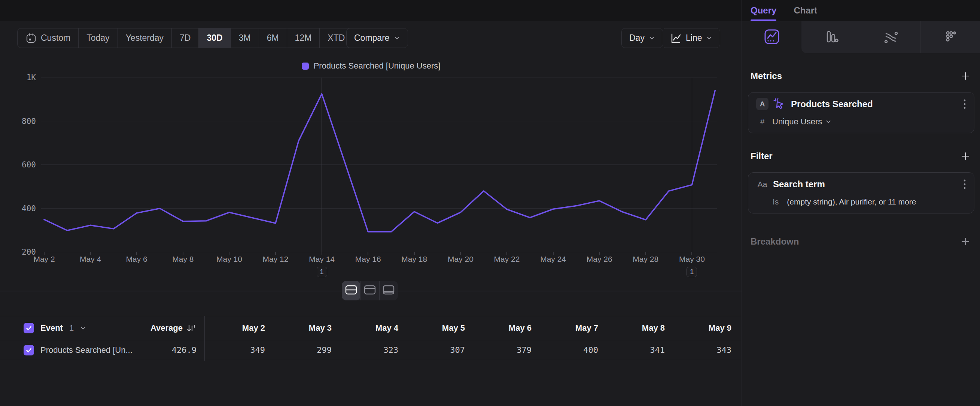 This screenshot has height=406, width=980. Describe the element at coordinates (18, 121) in the screenshot. I see `y-tick-label: 800` at that location.